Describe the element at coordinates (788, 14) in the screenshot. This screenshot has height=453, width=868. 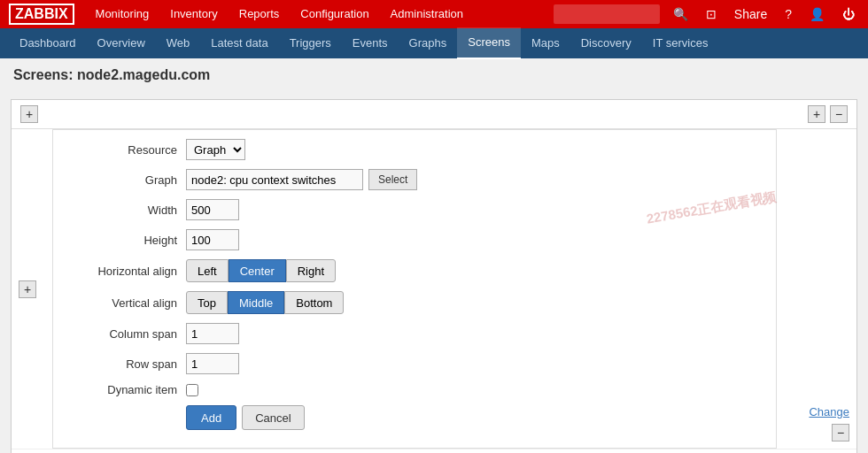
I see `help-icon: ?` at that location.